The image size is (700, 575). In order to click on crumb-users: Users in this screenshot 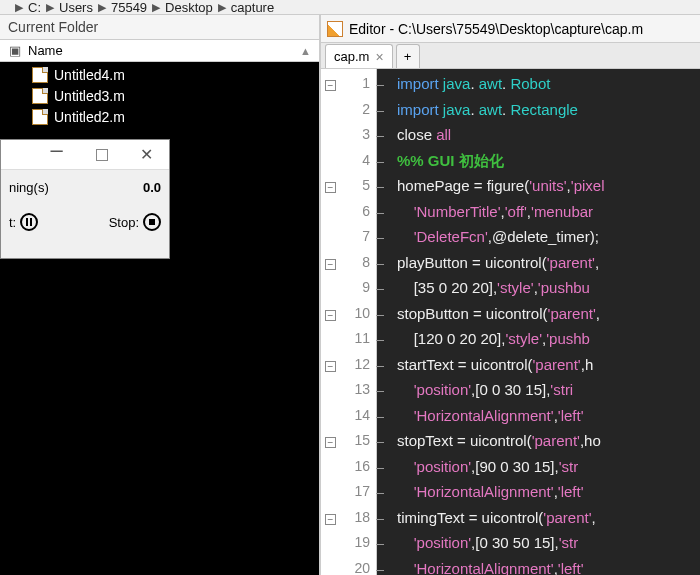, I will do `click(76, 8)`.